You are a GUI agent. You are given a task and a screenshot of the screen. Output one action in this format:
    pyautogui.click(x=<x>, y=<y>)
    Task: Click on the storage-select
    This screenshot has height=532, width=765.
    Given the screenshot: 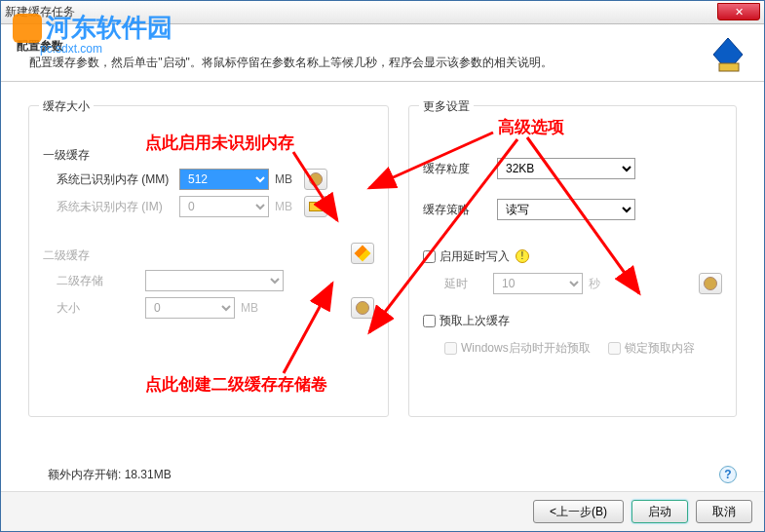 What is the action you would take?
    pyautogui.click(x=214, y=281)
    